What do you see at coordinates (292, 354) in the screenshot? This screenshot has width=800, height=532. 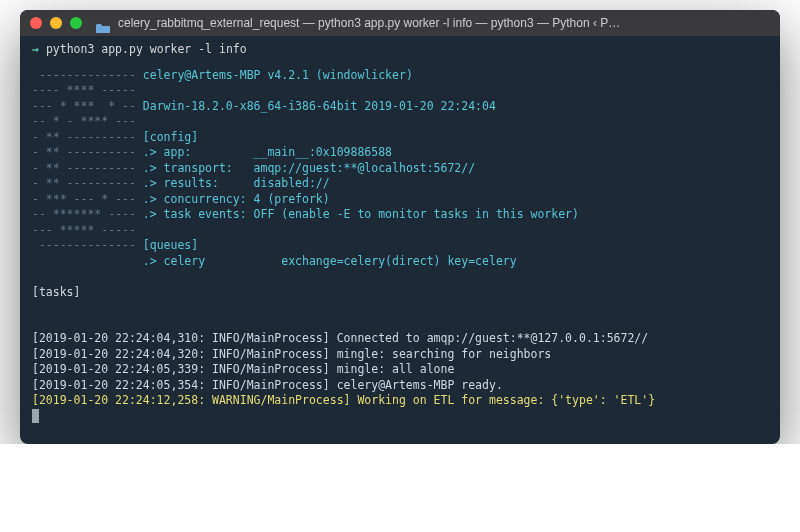 I see `log-line: [2019-01-20 22:24:04,320: INFO/MainProce…` at bounding box center [292, 354].